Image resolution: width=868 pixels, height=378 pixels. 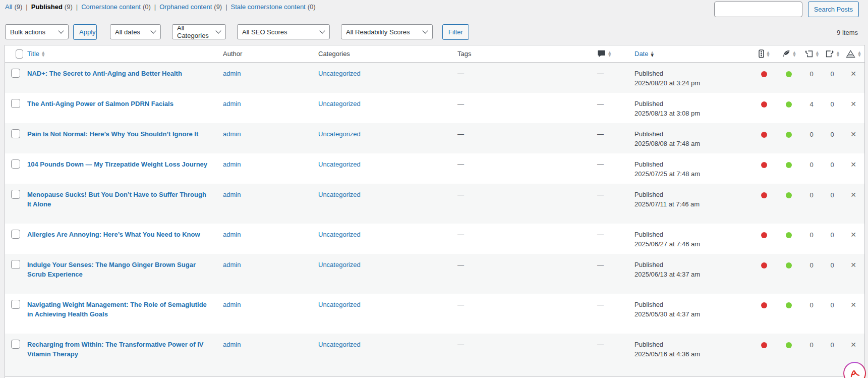 I want to click on column-header-cornerstone: ▲▼, so click(x=853, y=54).